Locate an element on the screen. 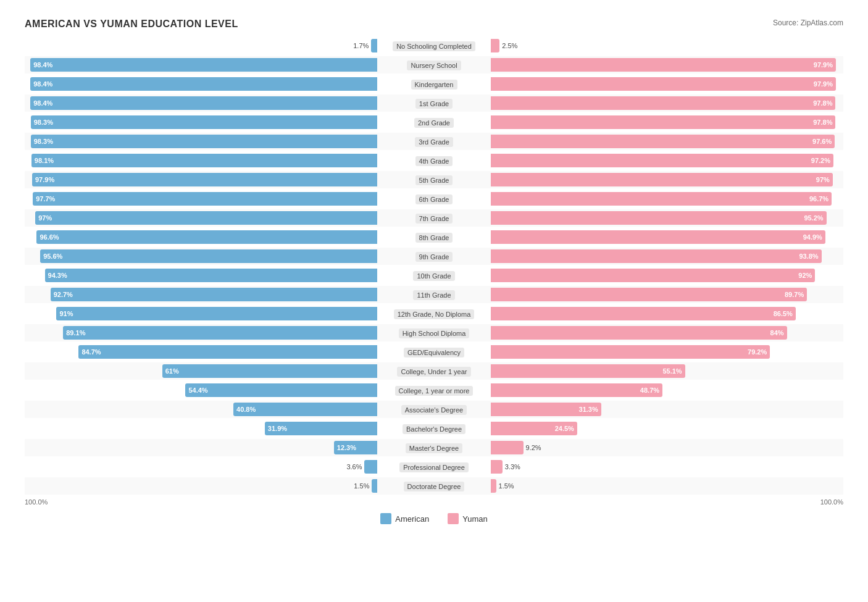 The height and width of the screenshot is (602, 868). left-section: 1.5% is located at coordinates (201, 486).